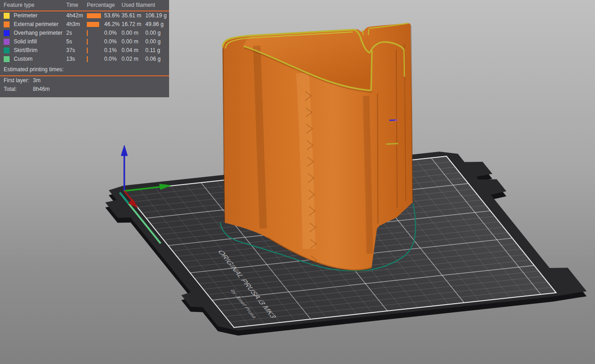  What do you see at coordinates (85, 90) in the screenshot?
I see `total-time-row: Total: 8h46m` at bounding box center [85, 90].